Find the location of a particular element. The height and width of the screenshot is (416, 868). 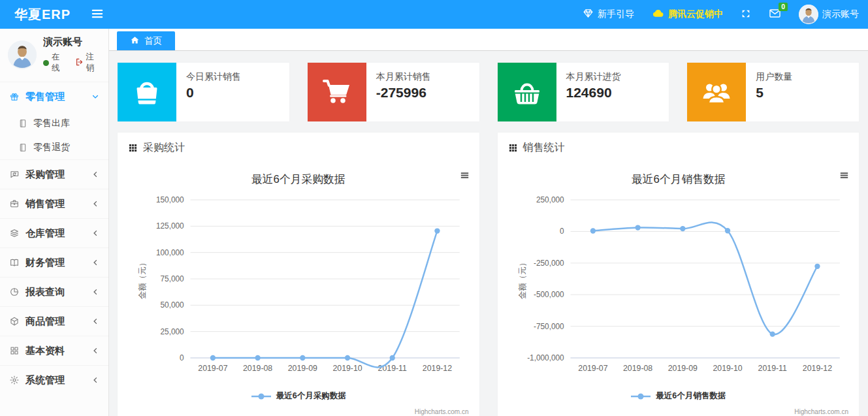

sidebar-subitem: 零售退货 is located at coordinates (54, 148).